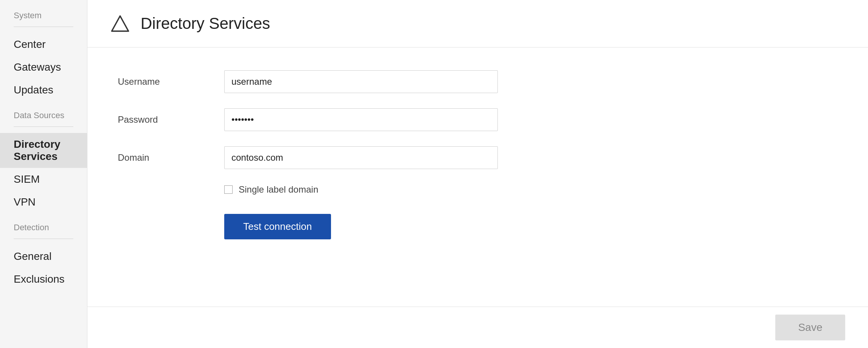  Describe the element at coordinates (43, 279) in the screenshot. I see `sidebar-item-exclusions: Exclusions` at that location.